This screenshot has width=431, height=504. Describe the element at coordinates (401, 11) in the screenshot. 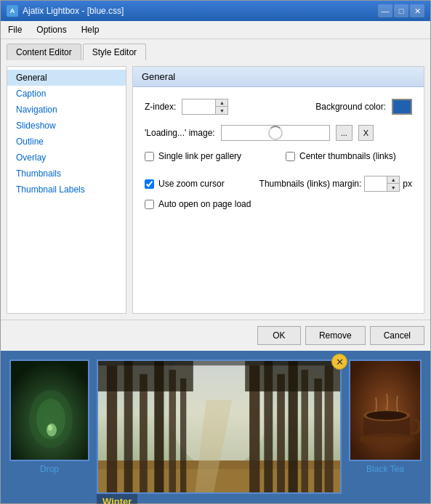

I see `maximize-button: □` at that location.